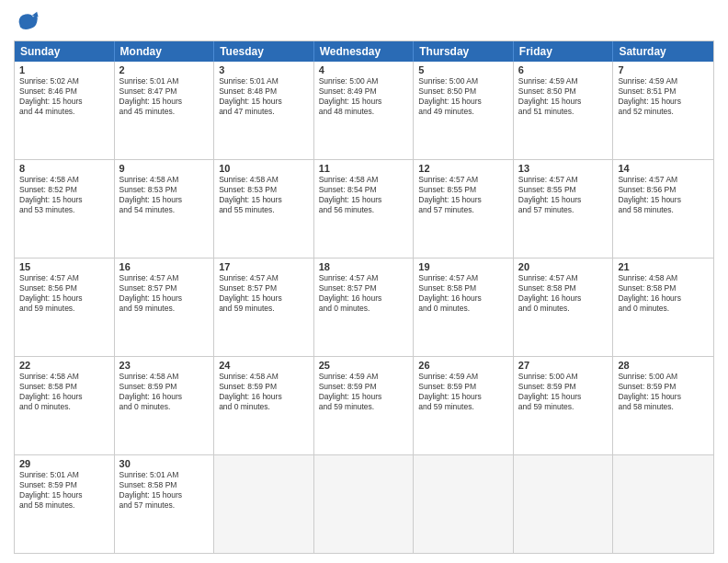 The image size is (728, 563). Describe the element at coordinates (563, 210) in the screenshot. I see `cell-line: and 57 minutes.` at that location.